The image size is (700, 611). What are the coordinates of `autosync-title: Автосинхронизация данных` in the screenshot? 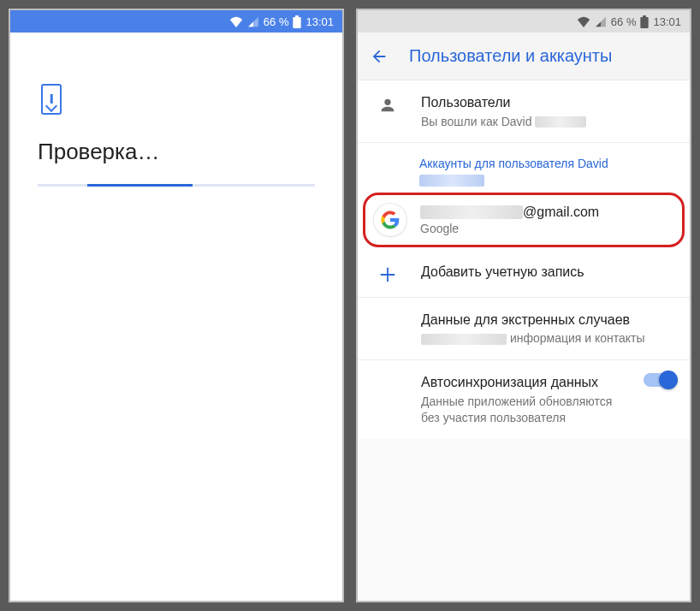 It's located at (517, 383).